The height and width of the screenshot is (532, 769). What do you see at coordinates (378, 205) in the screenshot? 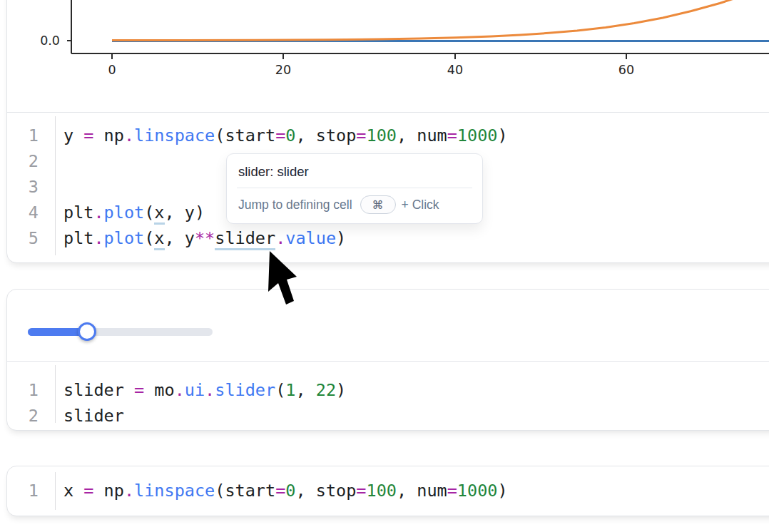
I see `command-key-icon: ⌘` at bounding box center [378, 205].